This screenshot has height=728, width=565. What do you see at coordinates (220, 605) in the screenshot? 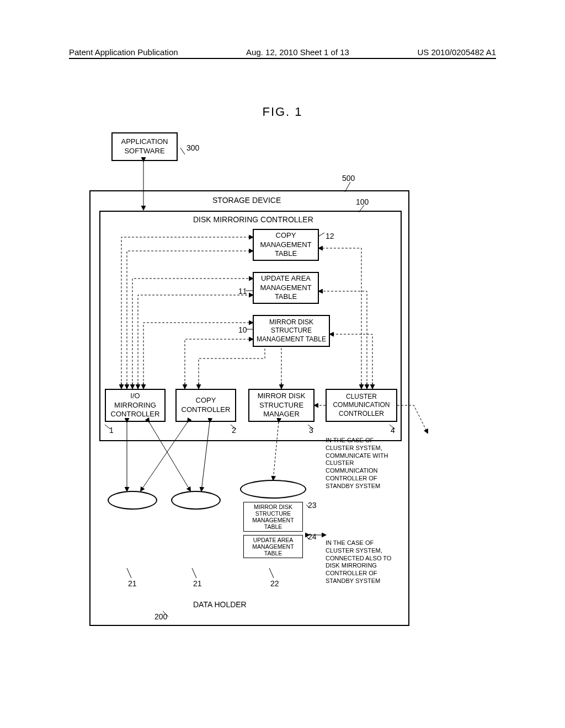
I see `label-data-holder: DATA HOLDER` at bounding box center [220, 605].